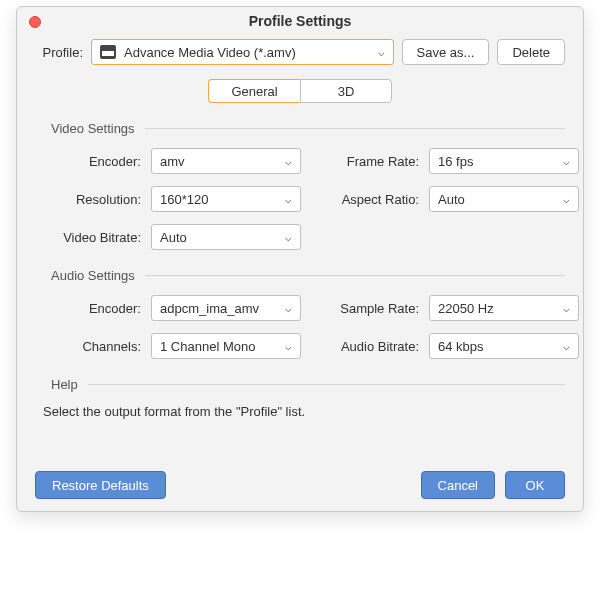 The width and height of the screenshot is (600, 612). What do you see at coordinates (93, 162) in the screenshot?
I see `video-encoder-label: Encoder:` at bounding box center [93, 162].